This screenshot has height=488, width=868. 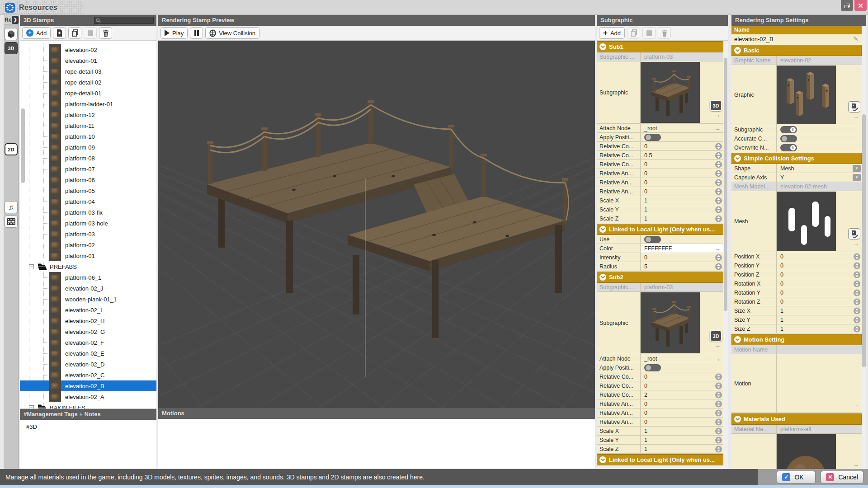 What do you see at coordinates (11, 149) in the screenshot?
I see `2d-stamps-tab: 2D` at bounding box center [11, 149].